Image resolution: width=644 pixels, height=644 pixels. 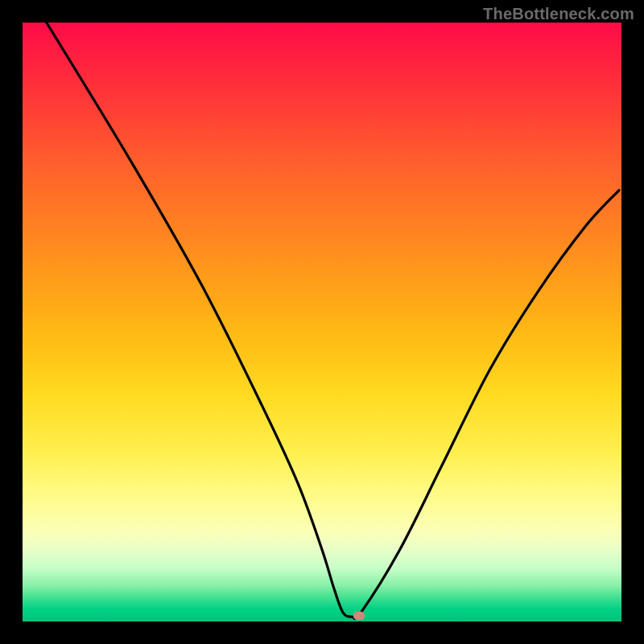 What do you see at coordinates (559, 14) in the screenshot?
I see `watermark-text: TheBottleneck.com` at bounding box center [559, 14].